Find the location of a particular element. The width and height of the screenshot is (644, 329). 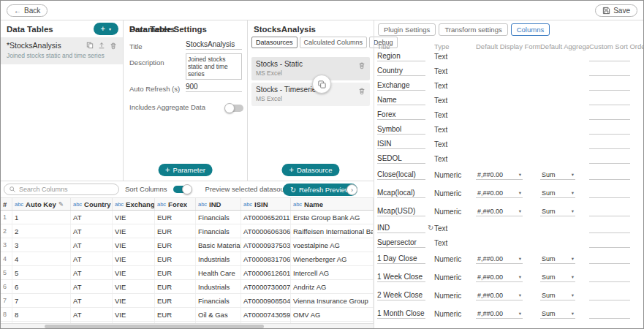

expand-preview-button: › is located at coordinates (352, 190).